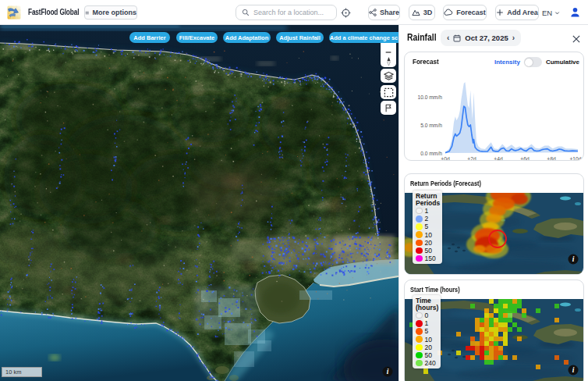  What do you see at coordinates (576, 158) in the screenshot?
I see `svg-text: +10d` at bounding box center [576, 158].